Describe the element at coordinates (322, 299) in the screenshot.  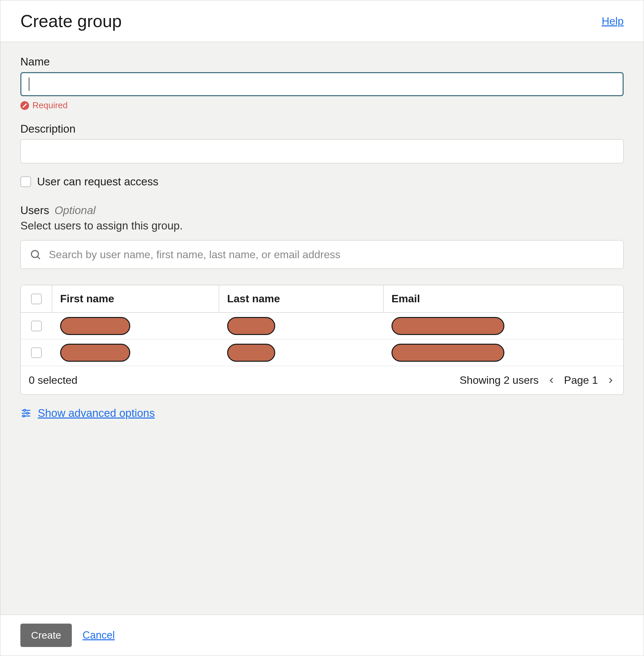
I see `table-header: First name Last name Email` at that location.